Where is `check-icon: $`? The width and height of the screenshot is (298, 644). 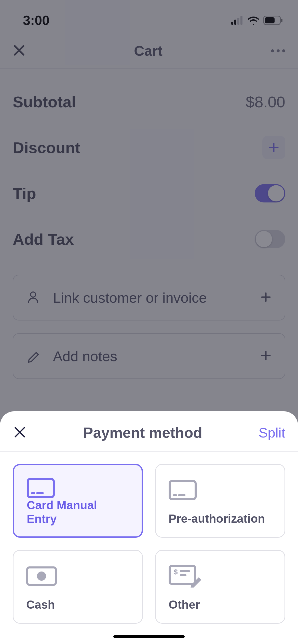 check-icon: $ is located at coordinates (220, 576).